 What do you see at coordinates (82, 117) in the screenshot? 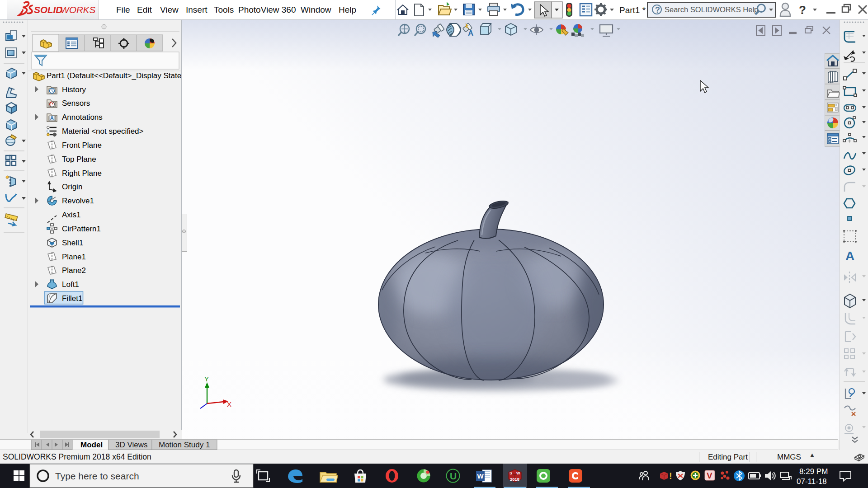
I see `svg-text: Annotations` at bounding box center [82, 117].